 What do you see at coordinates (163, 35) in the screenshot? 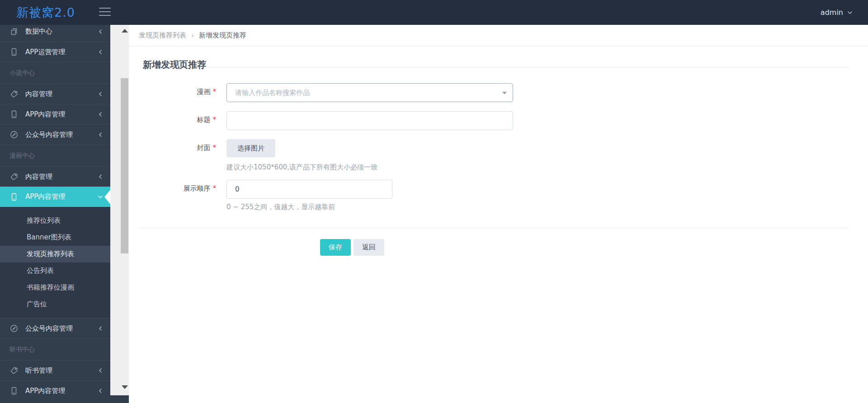
I see `breadcrumb-link-discover-list: 发现页推荐列表` at bounding box center [163, 35].